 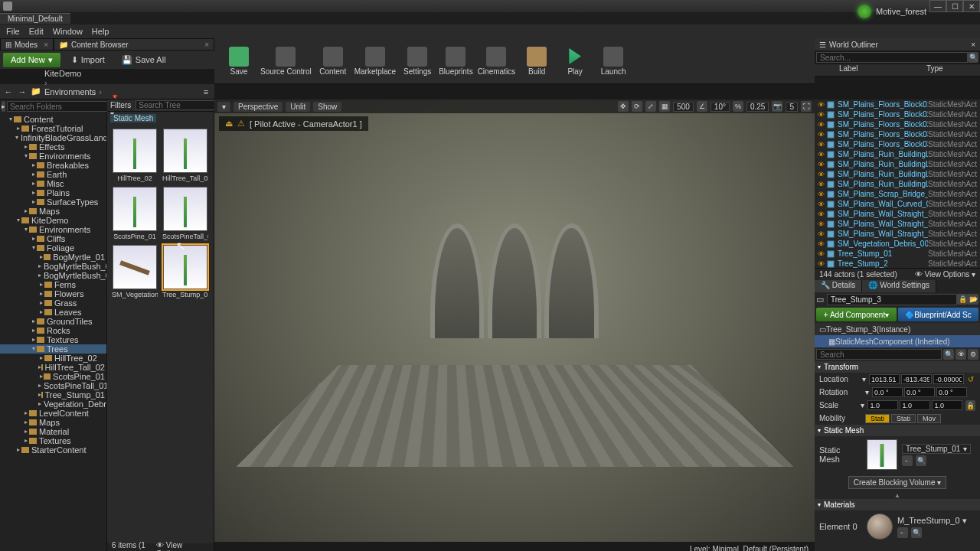 I want to click on viewport-maximize-icon: ⛶, so click(x=806, y=106).